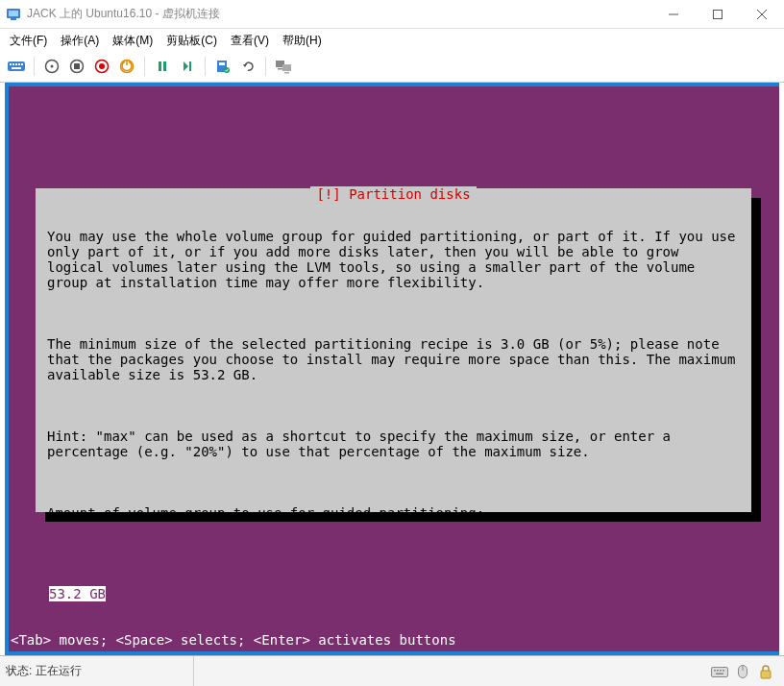  What do you see at coordinates (223, 66) in the screenshot?
I see `checkpoint-button` at bounding box center [223, 66].